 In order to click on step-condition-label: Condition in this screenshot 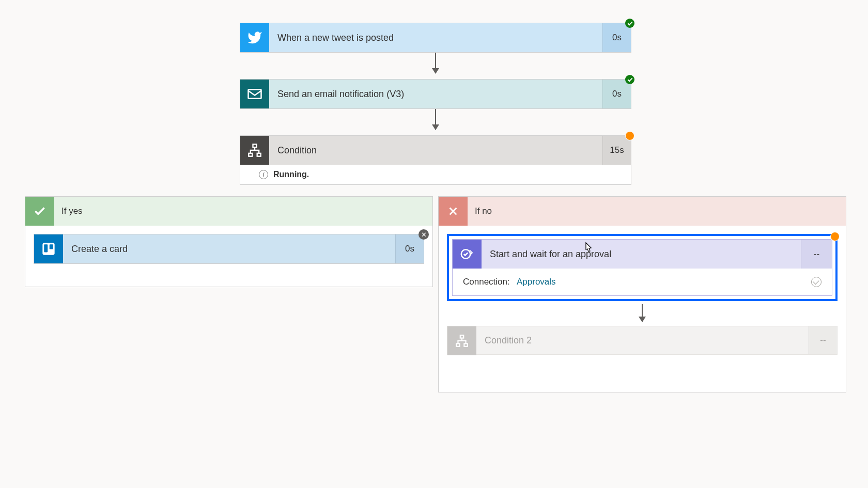, I will do `click(436, 150)`.